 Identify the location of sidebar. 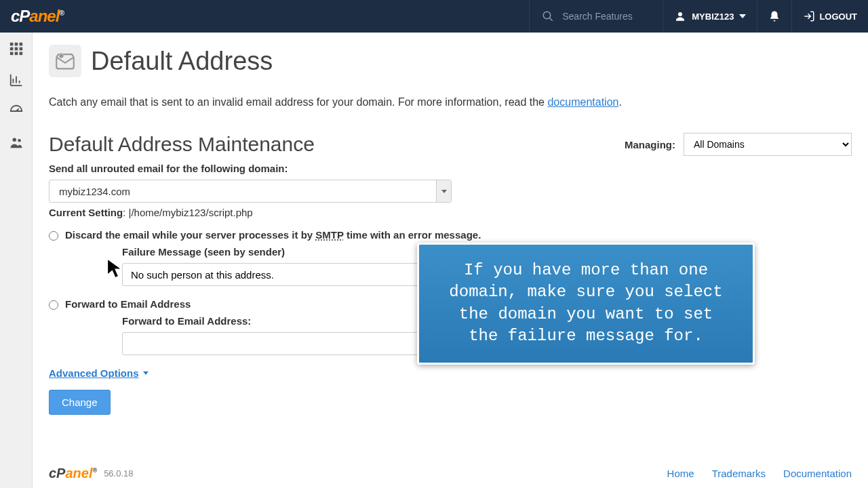
(16, 224).